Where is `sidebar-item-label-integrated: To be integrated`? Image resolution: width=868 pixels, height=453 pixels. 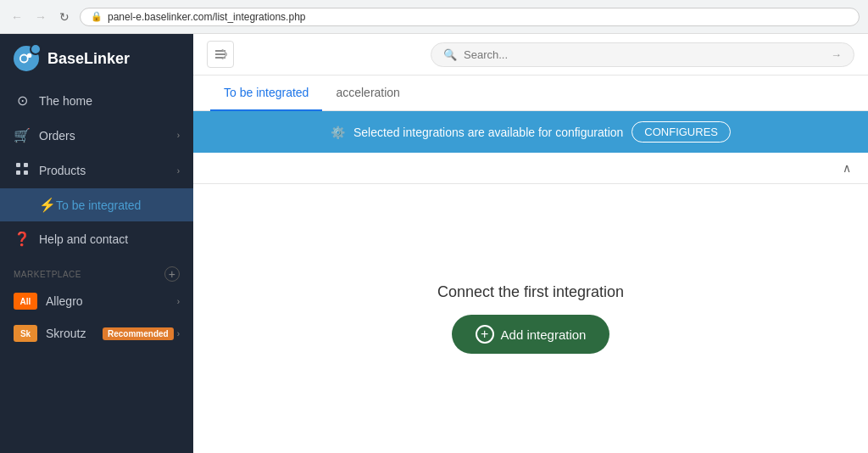 sidebar-item-label-integrated: To be integrated is located at coordinates (98, 205).